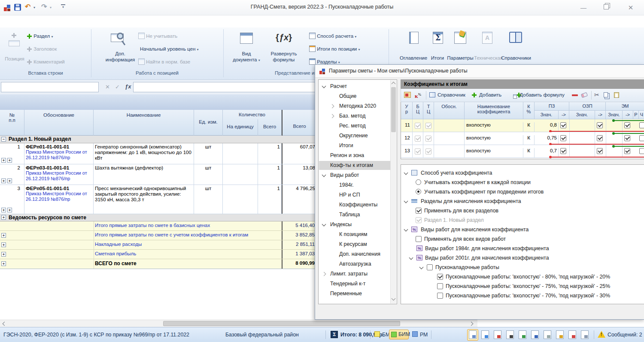 The height and width of the screenshot is (342, 644). What do you see at coordinates (355, 264) in the screenshot?
I see `tree-item-avtozagruzka: Автозагрузка` at bounding box center [355, 264].